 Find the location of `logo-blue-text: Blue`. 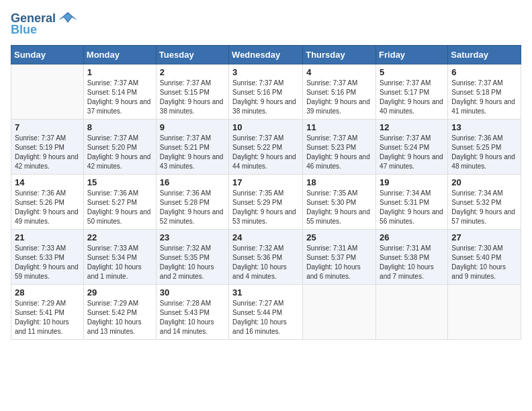

logo-blue-text: Blue is located at coordinates (24, 30).